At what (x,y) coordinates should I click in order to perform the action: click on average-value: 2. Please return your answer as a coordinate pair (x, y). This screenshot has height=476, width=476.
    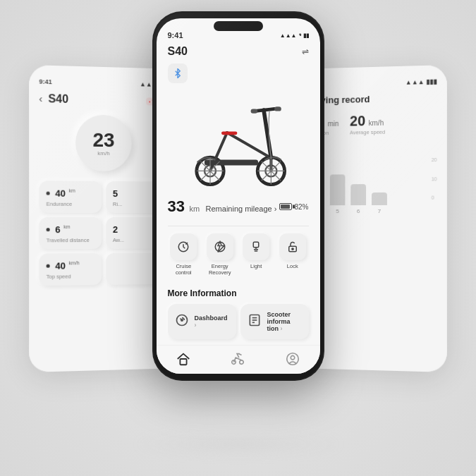
    Looking at the image, I should click on (116, 230).